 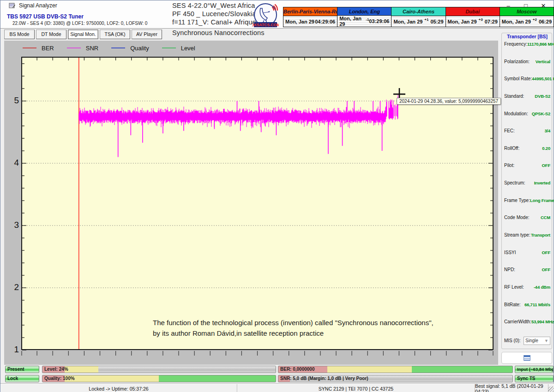 I want to click on clock-utc-offset: -1, so click(x=367, y=19).